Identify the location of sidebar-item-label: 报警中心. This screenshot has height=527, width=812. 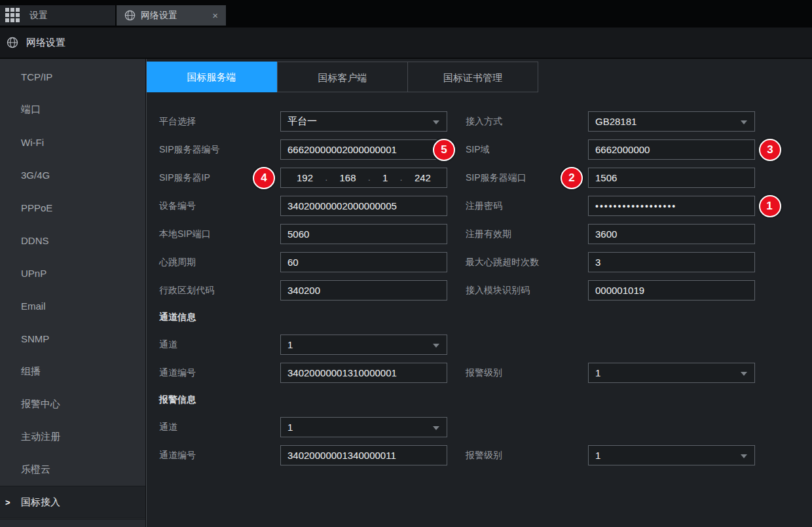
(41, 405).